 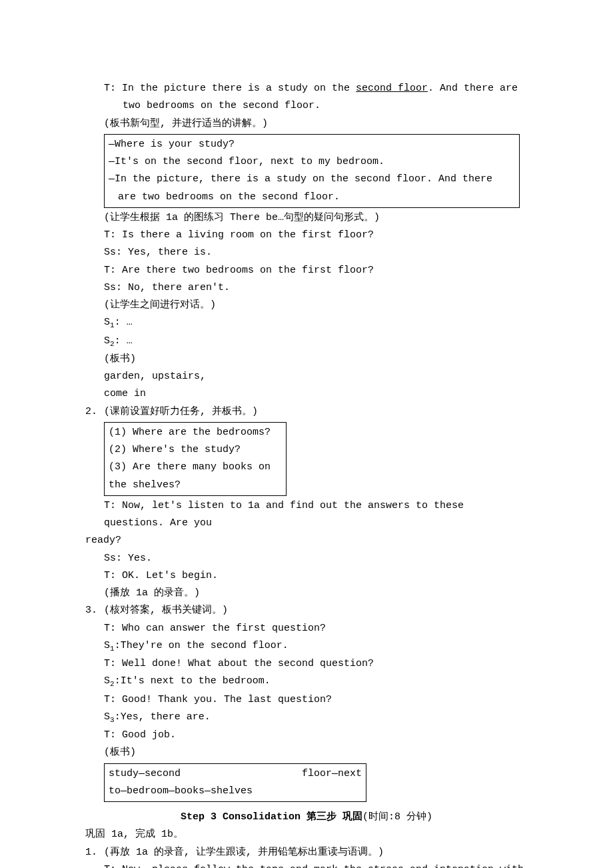 I want to click on item-number: 2., so click(x=95, y=412).